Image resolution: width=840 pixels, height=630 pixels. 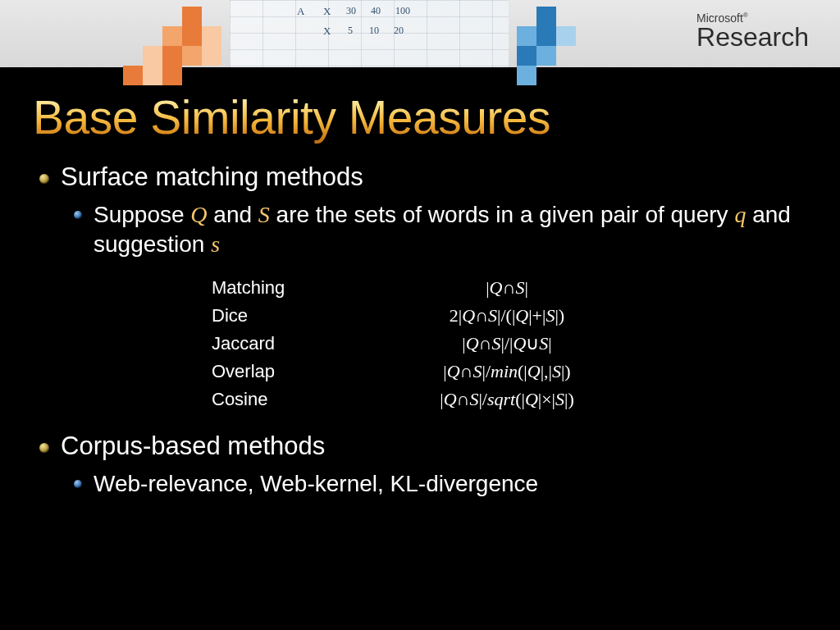 What do you see at coordinates (441, 484) in the screenshot?
I see `section-2-sub: Web-relevance, Web-kernel, KL-divergence` at bounding box center [441, 484].